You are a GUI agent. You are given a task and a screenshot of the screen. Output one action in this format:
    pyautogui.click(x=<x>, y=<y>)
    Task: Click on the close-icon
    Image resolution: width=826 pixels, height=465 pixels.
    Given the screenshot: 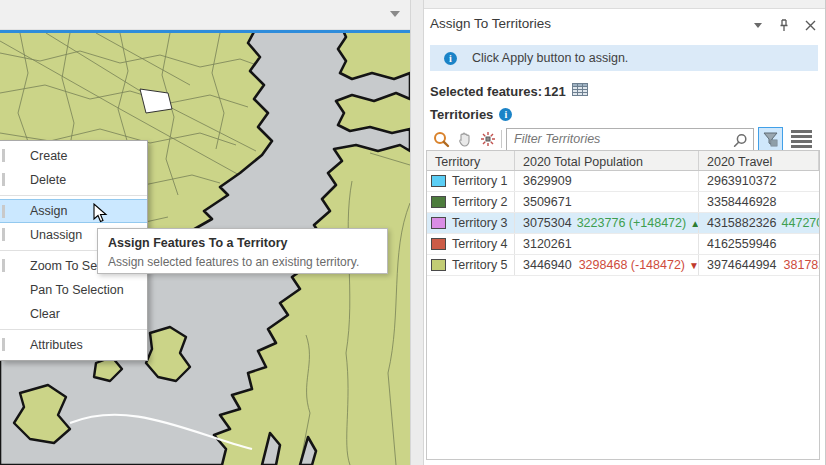 What is the action you would take?
    pyautogui.click(x=810, y=25)
    